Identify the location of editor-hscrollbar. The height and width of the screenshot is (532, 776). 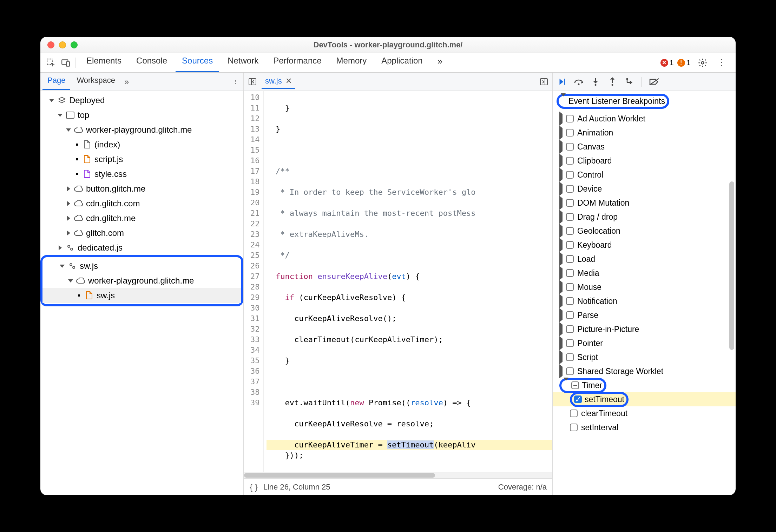
(398, 475).